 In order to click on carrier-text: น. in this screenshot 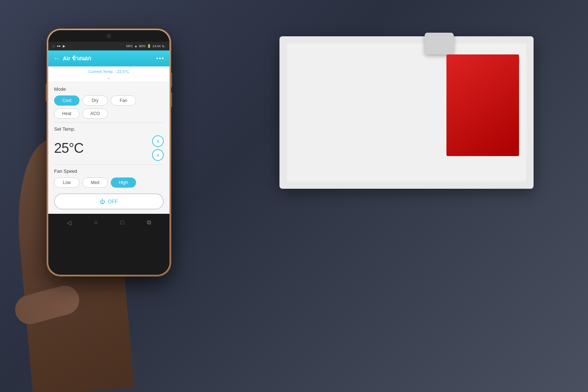, I will do `click(163, 46)`.